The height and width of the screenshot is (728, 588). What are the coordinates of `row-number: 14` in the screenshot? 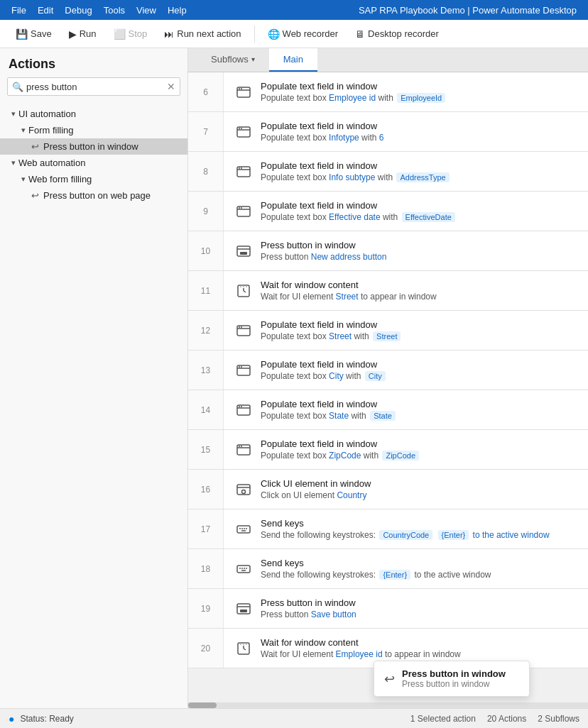 It's located at (206, 410).